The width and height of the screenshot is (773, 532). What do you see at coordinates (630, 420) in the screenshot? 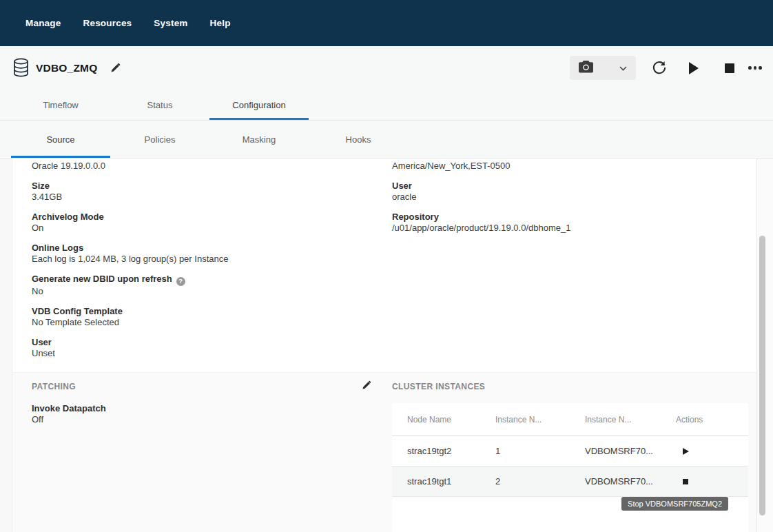
I see `column-header-instance-name: Instance N...` at bounding box center [630, 420].